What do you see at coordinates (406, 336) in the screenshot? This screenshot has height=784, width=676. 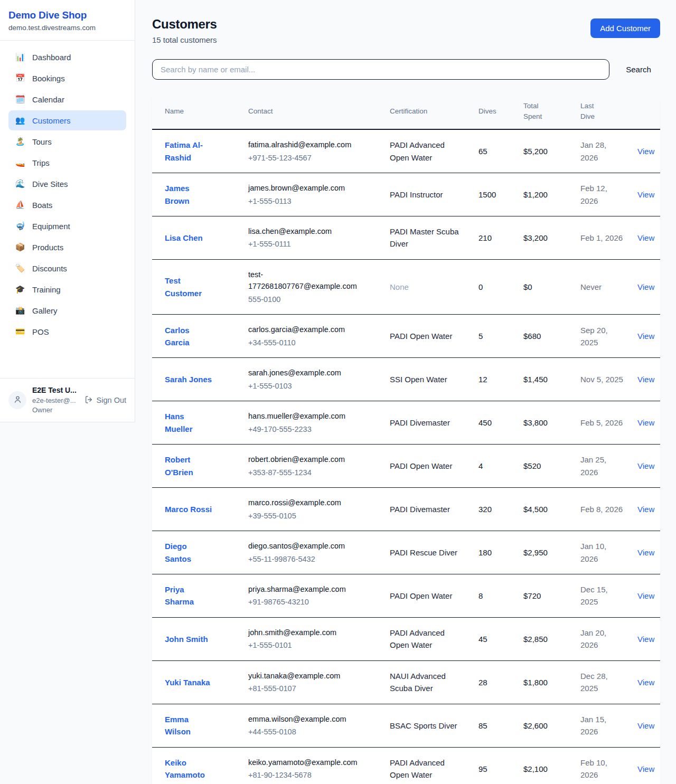 I see `table-row: Carlos Garcia carlos.garcia@example.com …` at bounding box center [406, 336].